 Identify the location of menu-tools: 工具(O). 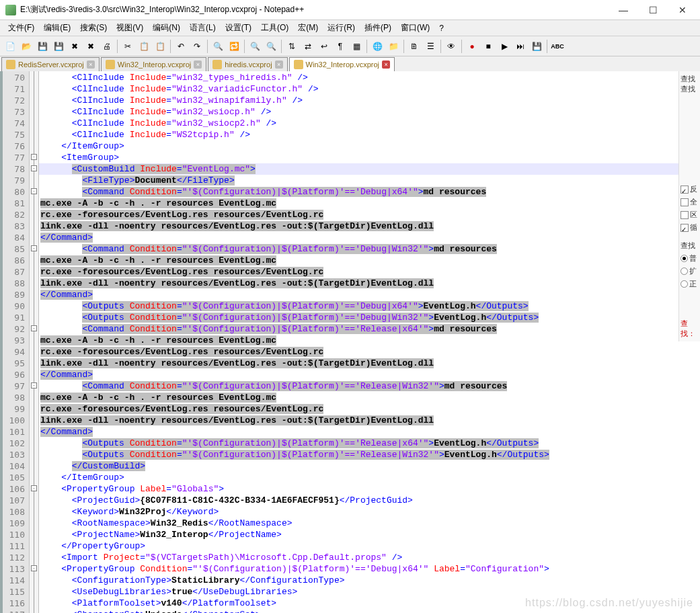
(274, 28).